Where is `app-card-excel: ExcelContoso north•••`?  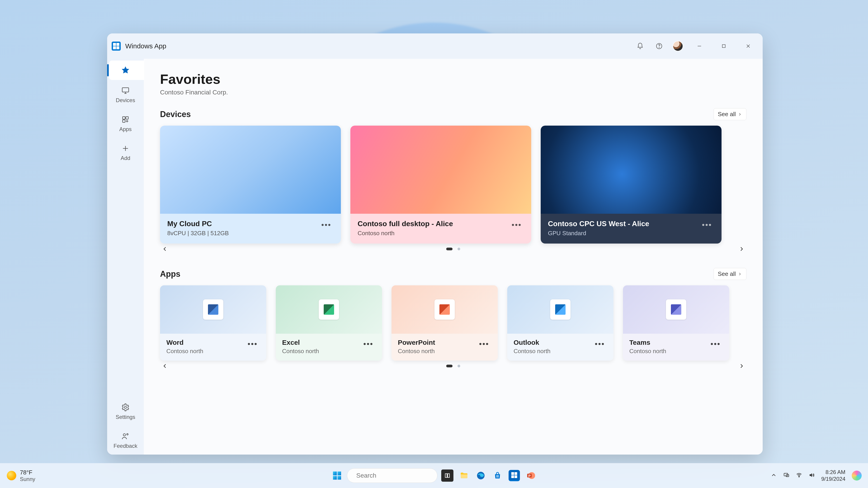 app-card-excel: ExcelContoso north••• is located at coordinates (329, 323).